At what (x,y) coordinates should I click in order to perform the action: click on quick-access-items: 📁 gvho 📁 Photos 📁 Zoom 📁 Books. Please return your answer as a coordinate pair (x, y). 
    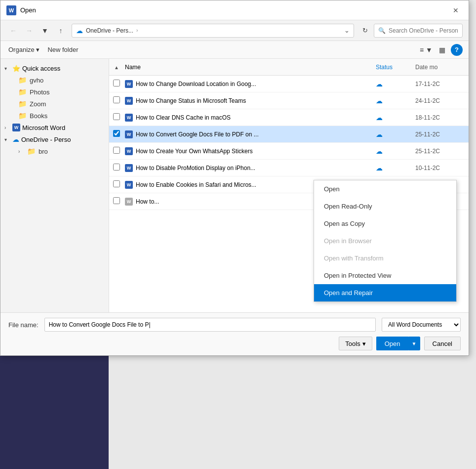
    Looking at the image, I should click on (54, 98).